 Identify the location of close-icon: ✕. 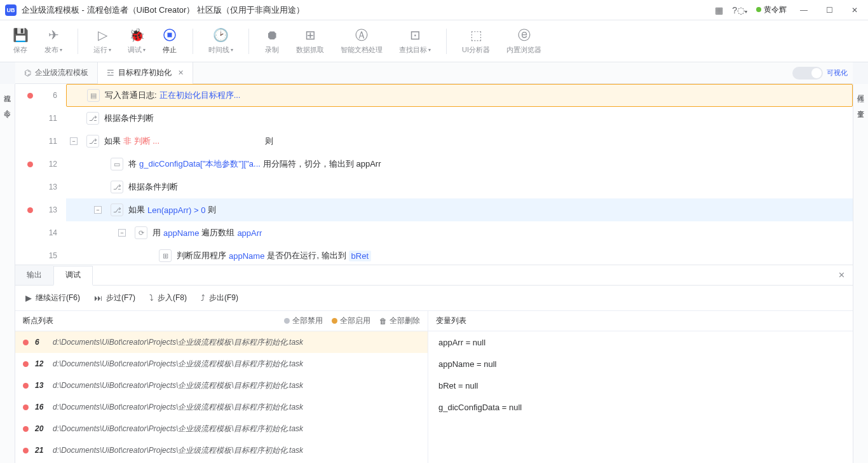
(180, 73).